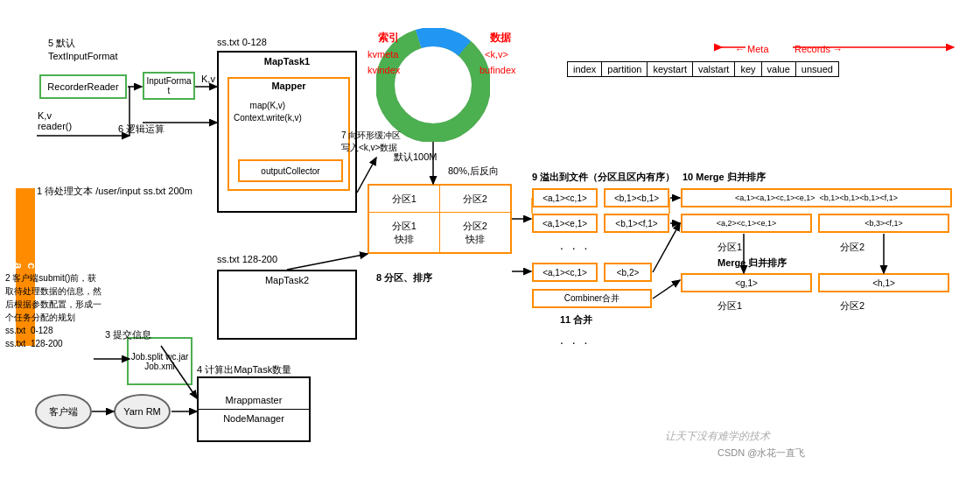 The image size is (980, 478). I want to click on submit-label: 3 提交信息, so click(128, 334).